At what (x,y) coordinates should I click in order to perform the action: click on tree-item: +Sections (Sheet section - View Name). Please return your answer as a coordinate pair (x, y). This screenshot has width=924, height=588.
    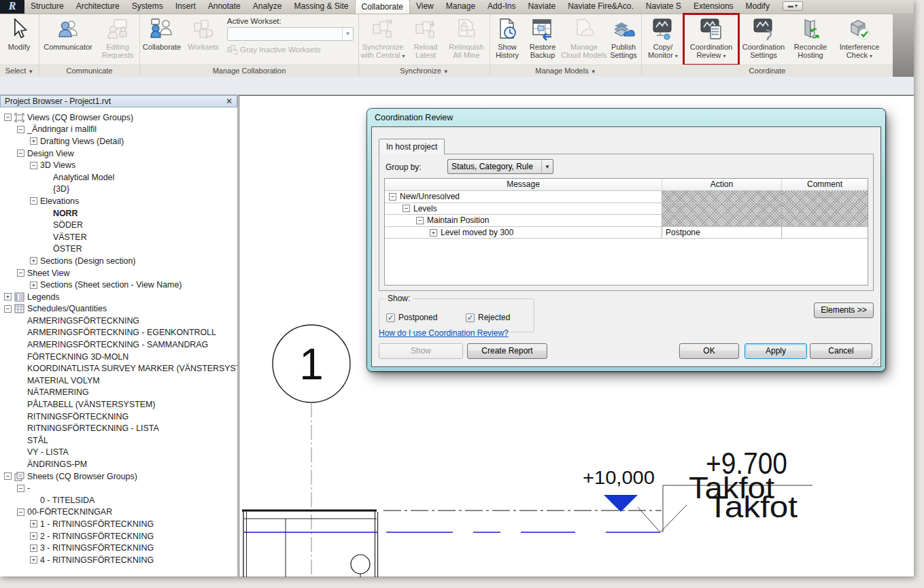
    Looking at the image, I should click on (118, 285).